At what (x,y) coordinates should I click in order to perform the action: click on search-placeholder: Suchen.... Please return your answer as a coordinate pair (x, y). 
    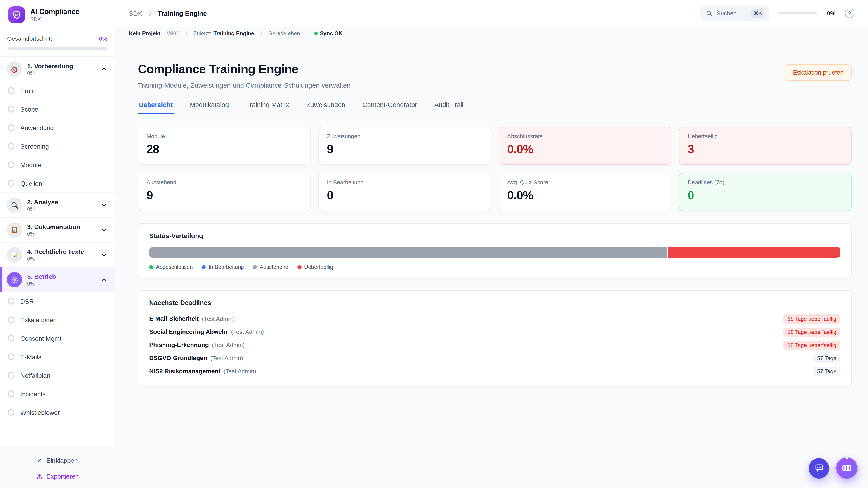
    Looking at the image, I should click on (732, 13).